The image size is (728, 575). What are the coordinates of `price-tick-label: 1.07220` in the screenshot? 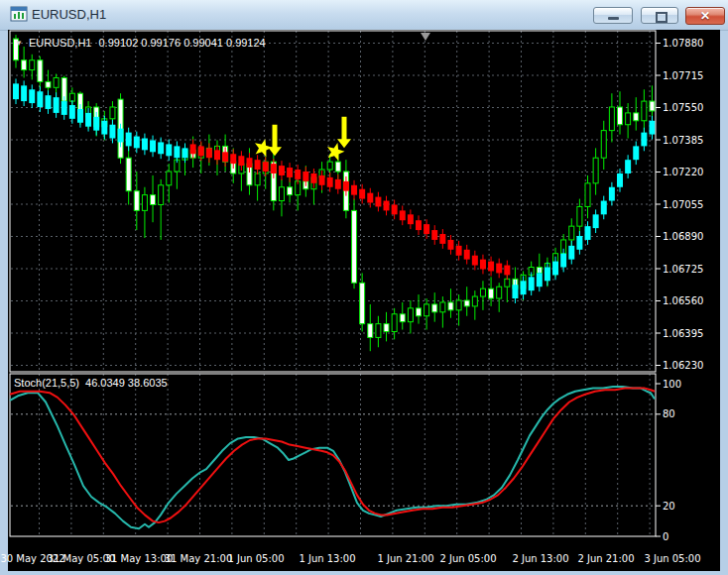 It's located at (682, 172).